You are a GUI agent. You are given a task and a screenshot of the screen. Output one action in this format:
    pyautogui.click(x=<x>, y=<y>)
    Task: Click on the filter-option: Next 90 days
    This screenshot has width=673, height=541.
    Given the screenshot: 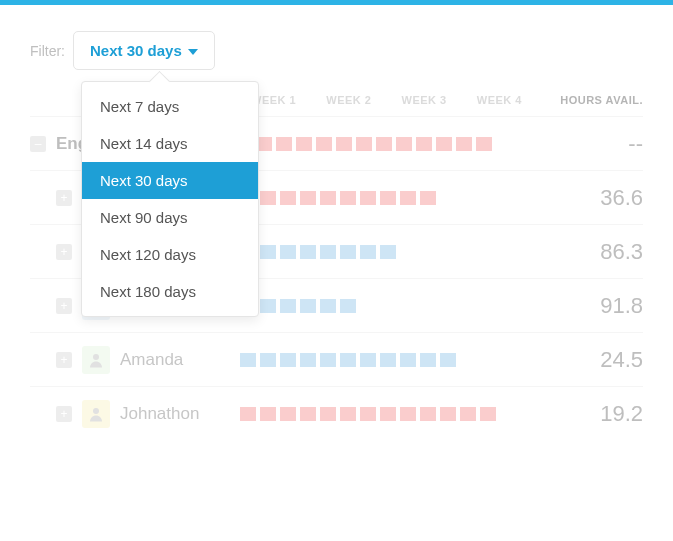 What is the action you would take?
    pyautogui.click(x=170, y=218)
    